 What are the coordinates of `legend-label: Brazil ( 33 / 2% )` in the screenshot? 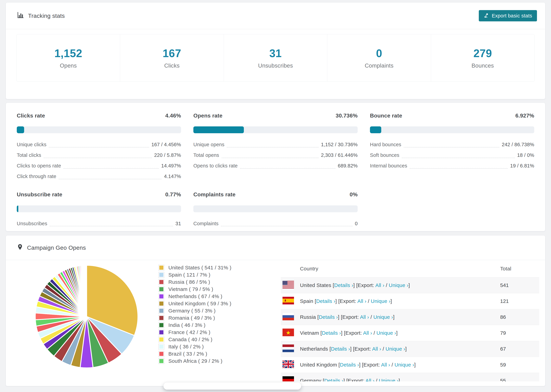 It's located at (188, 354).